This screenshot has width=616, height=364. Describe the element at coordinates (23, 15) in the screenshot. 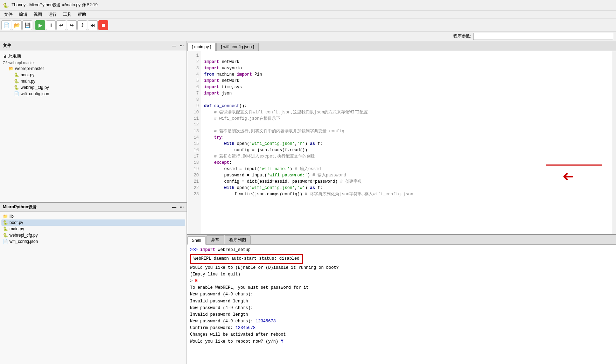

I see `menu-edit: 编辑` at that location.